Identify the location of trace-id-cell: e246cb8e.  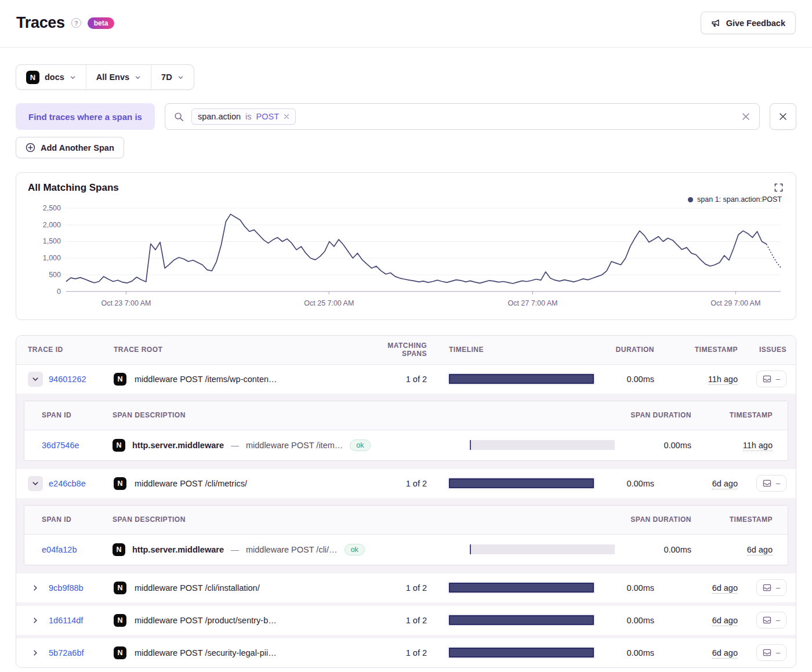
(71, 484).